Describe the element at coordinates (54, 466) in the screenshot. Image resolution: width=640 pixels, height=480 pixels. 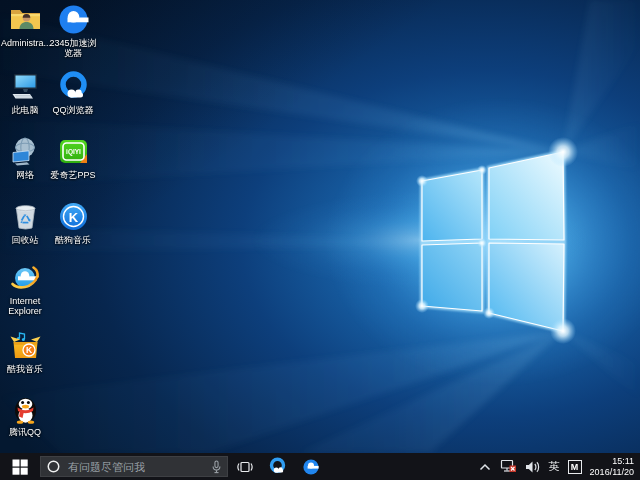
I see `cortana-circle-icon` at that location.